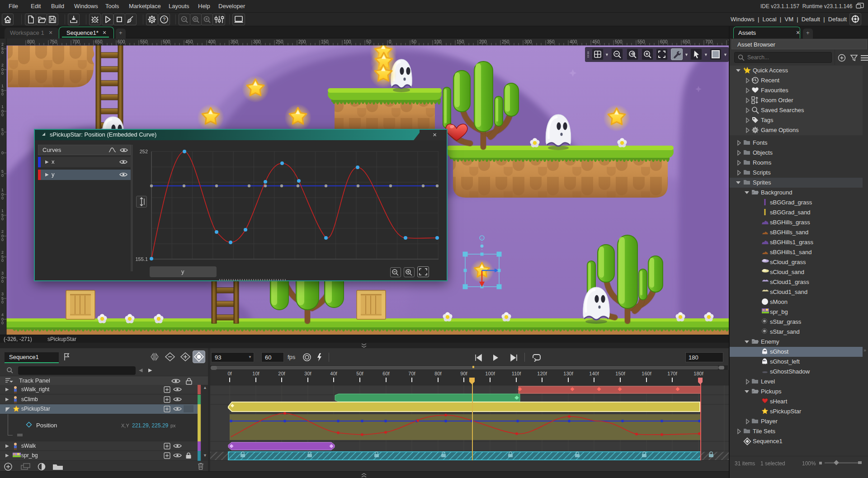  I want to click on svg-text: 160f, so click(646, 374).